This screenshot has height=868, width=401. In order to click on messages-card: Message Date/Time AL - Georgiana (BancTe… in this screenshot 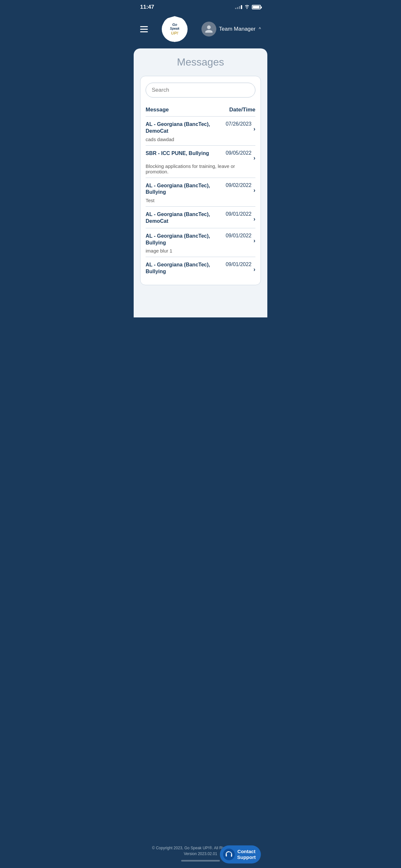, I will do `click(201, 181)`.